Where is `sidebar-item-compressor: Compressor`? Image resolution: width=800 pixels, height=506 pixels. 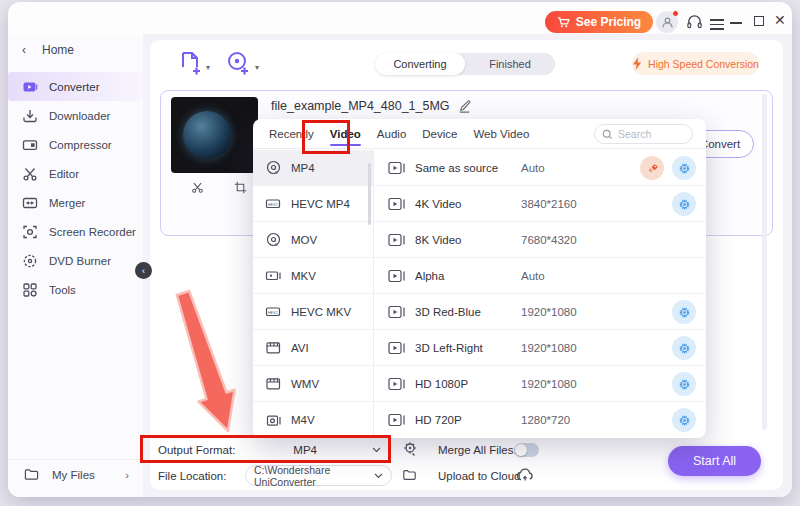 sidebar-item-compressor: Compressor is located at coordinates (76, 144).